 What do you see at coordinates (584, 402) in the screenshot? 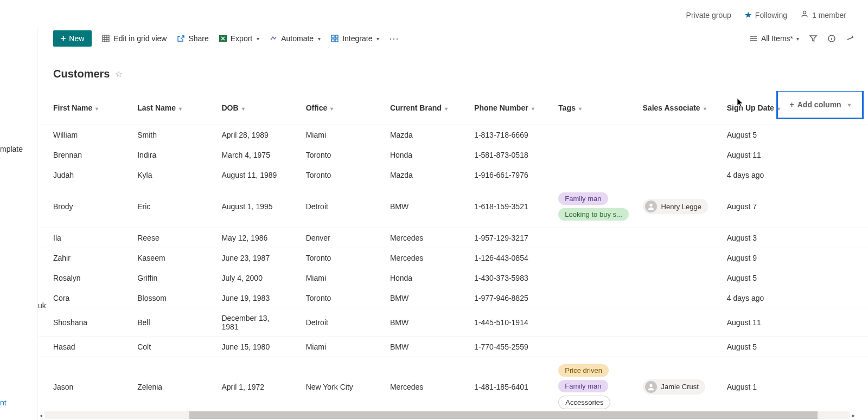
I see `tag-chip: Accessories` at bounding box center [584, 402].